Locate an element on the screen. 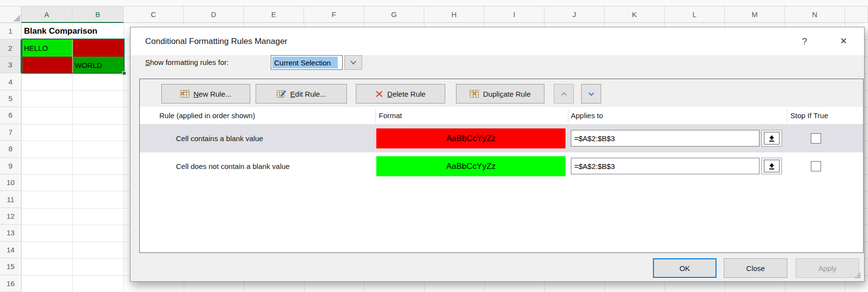 This screenshot has width=868, height=292. row-header-7: 7 is located at coordinates (11, 132).